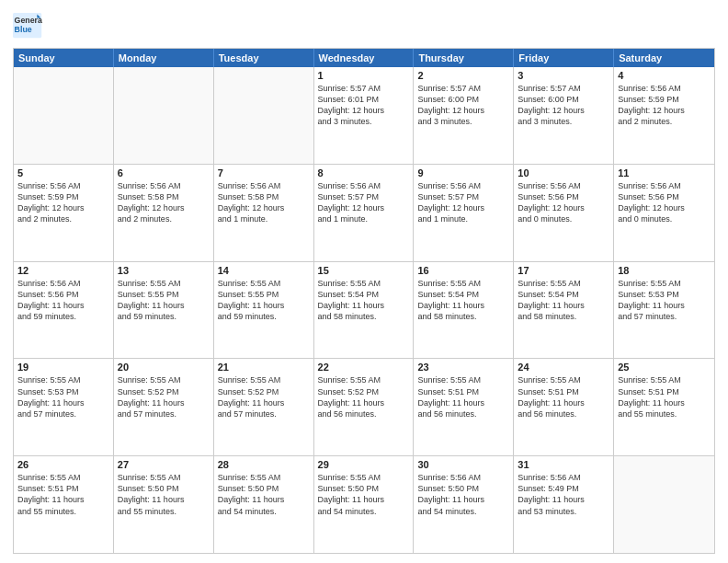  Describe the element at coordinates (463, 397) in the screenshot. I see `day-info-23: Sunrise: 5:55 AMSunset: 5:51 PMDaylight:…` at that location.